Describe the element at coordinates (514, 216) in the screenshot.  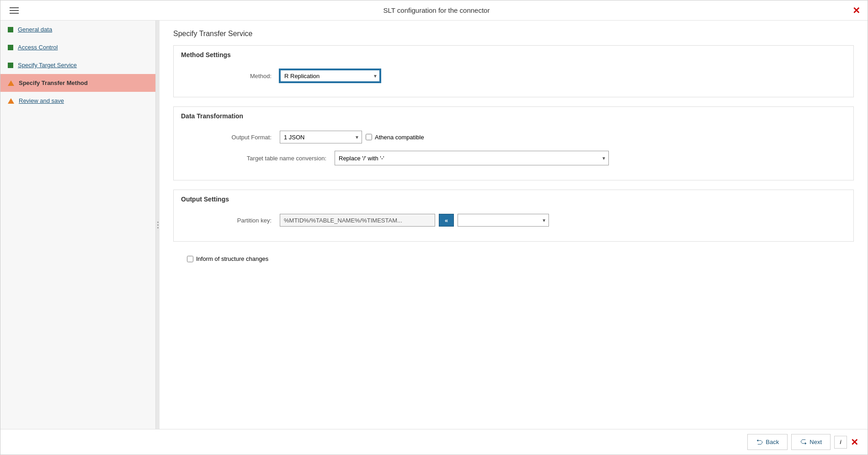
I see `output-settings-card: Output Settings Partition key: « Option1…` at that location.